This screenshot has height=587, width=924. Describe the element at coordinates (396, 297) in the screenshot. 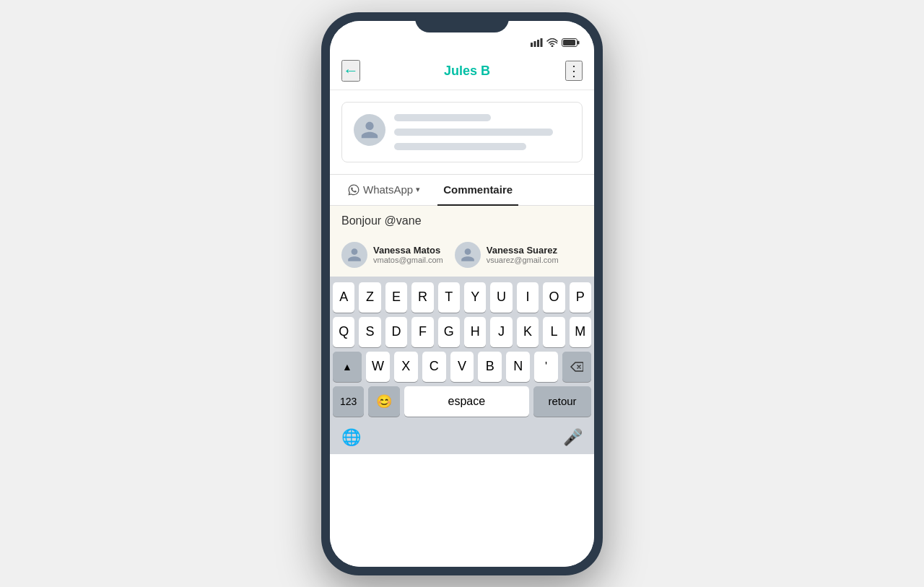

I see `key-e: E` at that location.